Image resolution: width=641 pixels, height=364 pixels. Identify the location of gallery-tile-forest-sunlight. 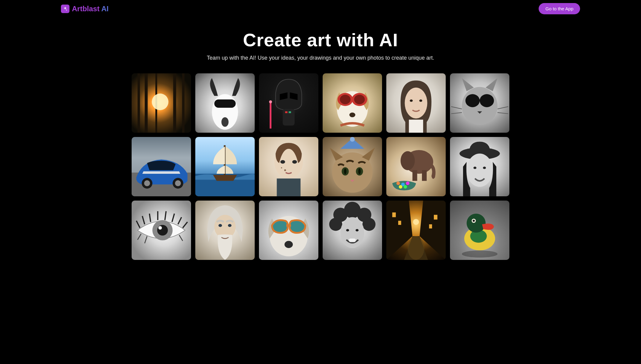
(161, 103).